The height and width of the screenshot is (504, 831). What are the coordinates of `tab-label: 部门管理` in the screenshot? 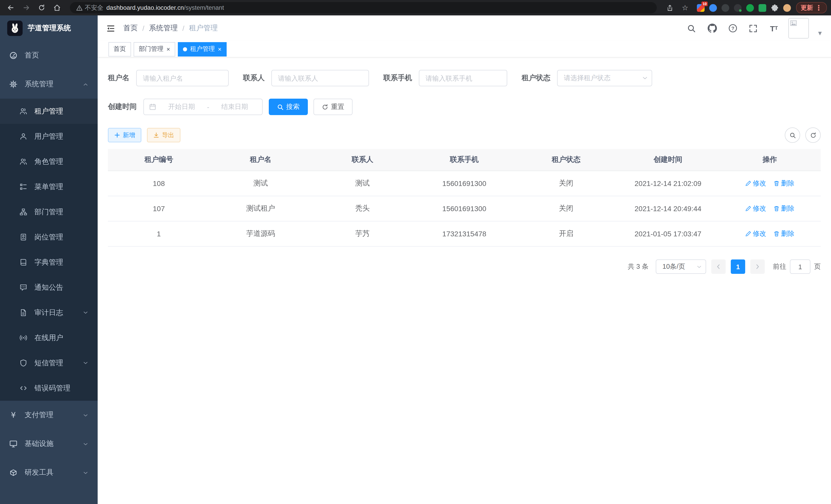 It's located at (151, 49).